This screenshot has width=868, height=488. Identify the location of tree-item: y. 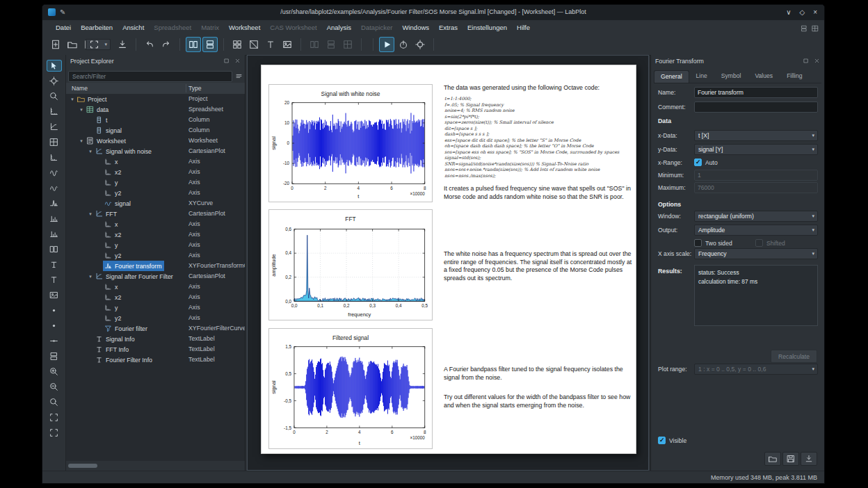
(111, 245).